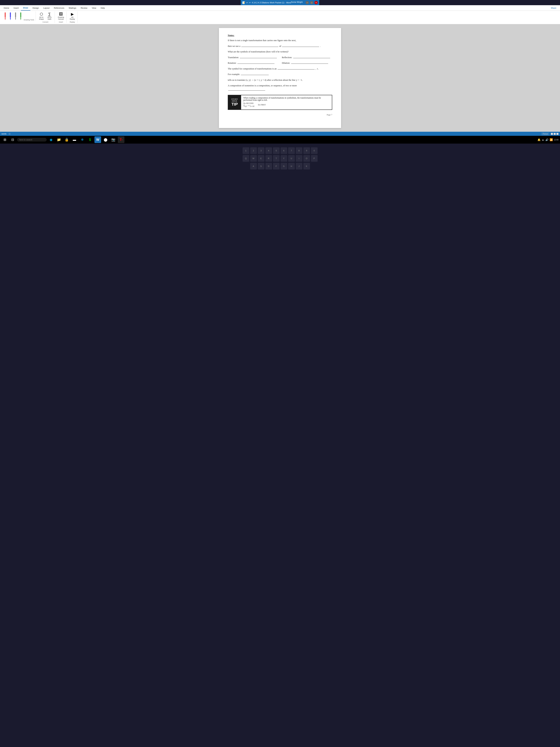  What do you see at coordinates (280, 61) in the screenshot?
I see `symbols-grid: Translation: Rotation: Reflection:` at bounding box center [280, 61].